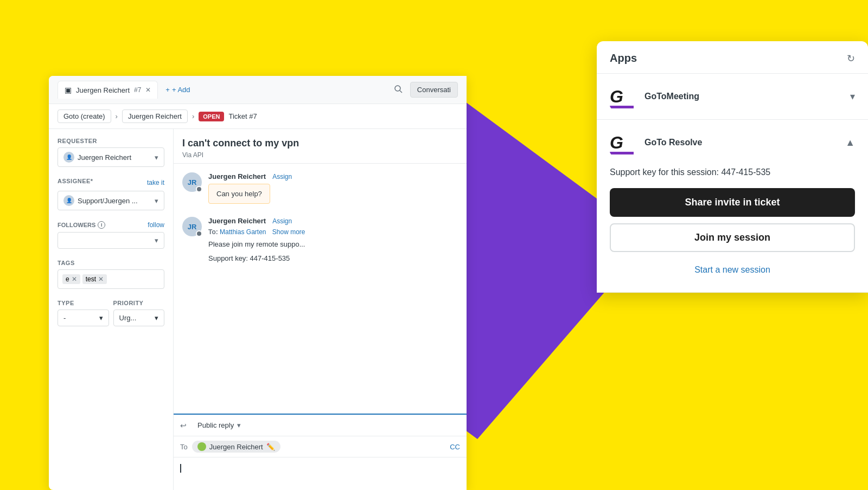 The width and height of the screenshot is (868, 490). I want to click on type-dropdown: - ▾, so click(84, 318).